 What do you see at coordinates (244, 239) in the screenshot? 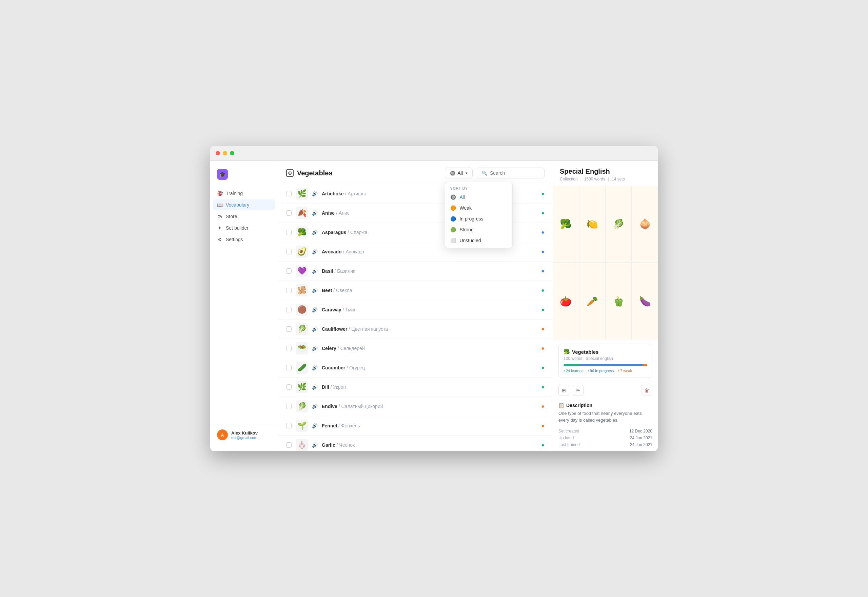
I see `sidebar-item-settings: ⚙ Settings` at bounding box center [244, 239].